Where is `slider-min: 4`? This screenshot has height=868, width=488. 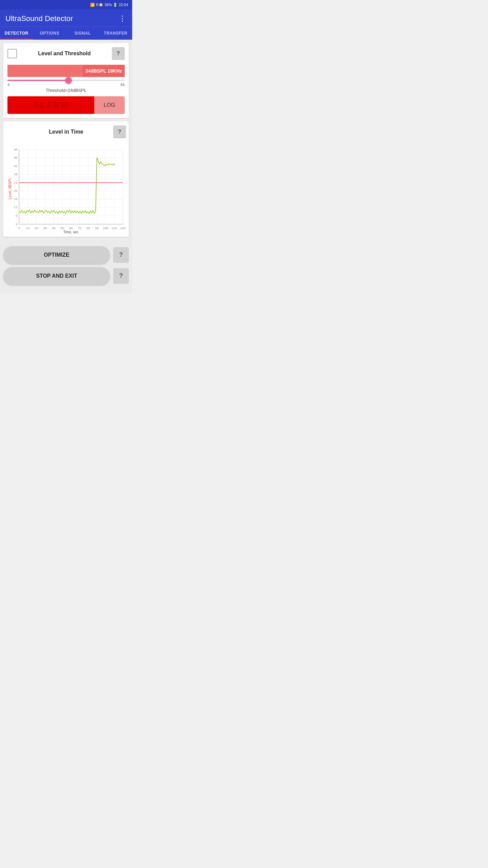 slider-min: 4 is located at coordinates (9, 85).